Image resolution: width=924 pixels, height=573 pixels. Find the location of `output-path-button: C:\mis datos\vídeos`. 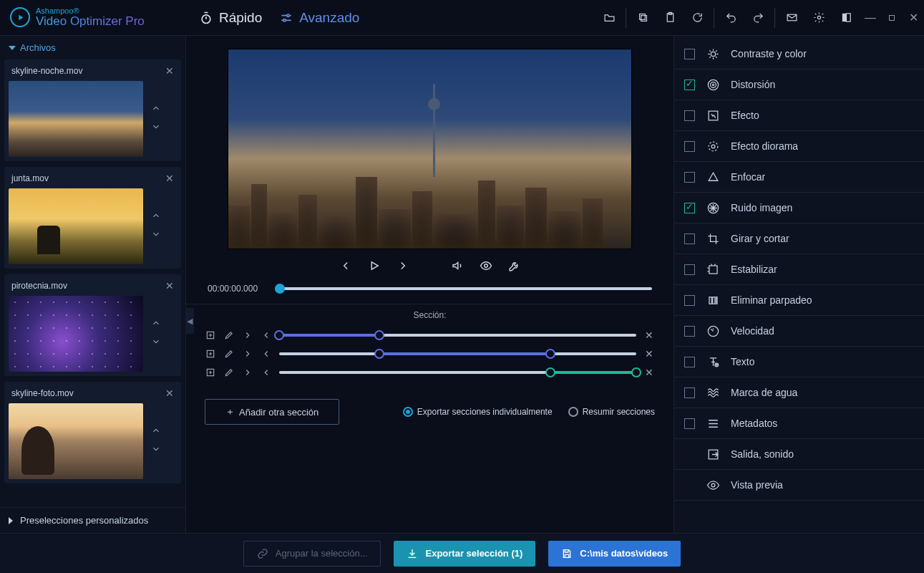

output-path-button: C:\mis datos\vídeos is located at coordinates (614, 554).